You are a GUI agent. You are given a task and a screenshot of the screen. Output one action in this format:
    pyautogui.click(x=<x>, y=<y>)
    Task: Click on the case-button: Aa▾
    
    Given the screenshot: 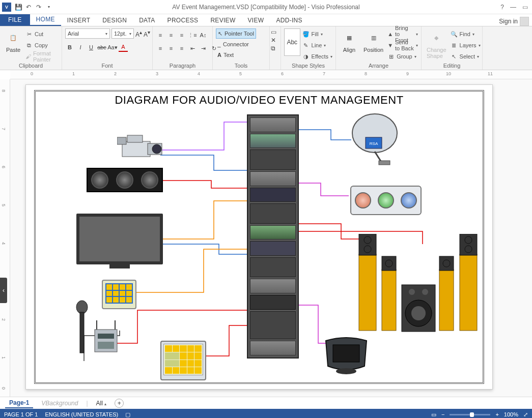 What is the action you would take?
    pyautogui.click(x=113, y=47)
    